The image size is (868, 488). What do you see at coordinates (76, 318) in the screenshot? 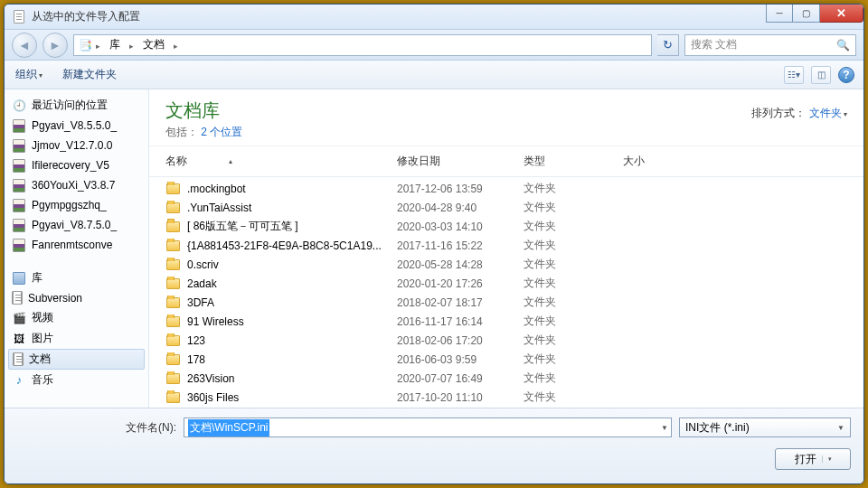
I see `sidebar-item-视频: 视频` at bounding box center [76, 318].